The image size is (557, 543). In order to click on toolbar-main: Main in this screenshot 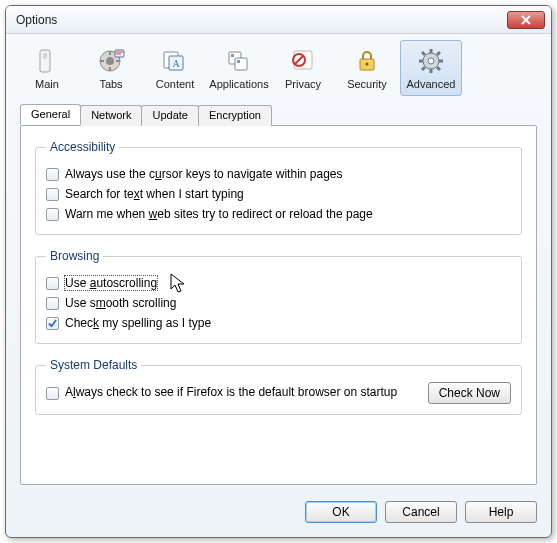, I will do `click(47, 68)`.